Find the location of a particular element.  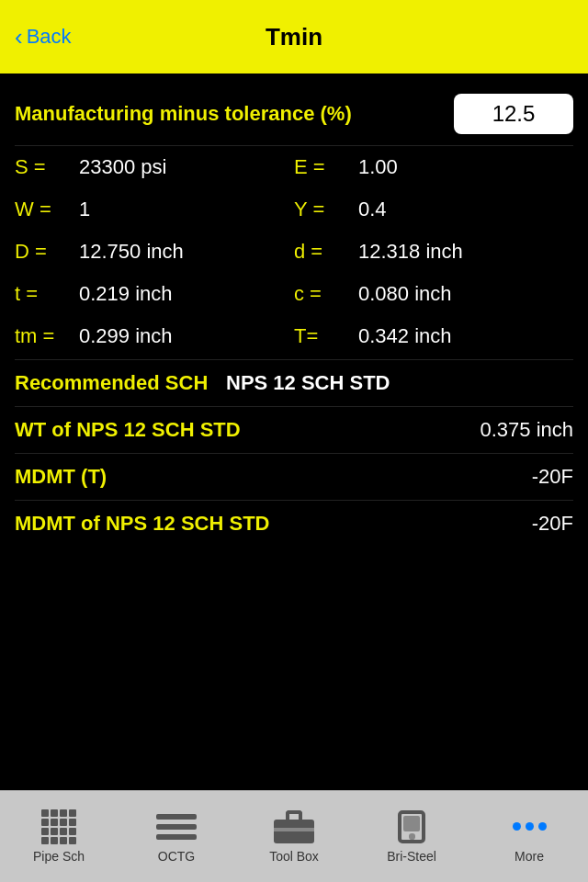

wt-label: WT of NPS 12 SCH STD is located at coordinates (128, 430).